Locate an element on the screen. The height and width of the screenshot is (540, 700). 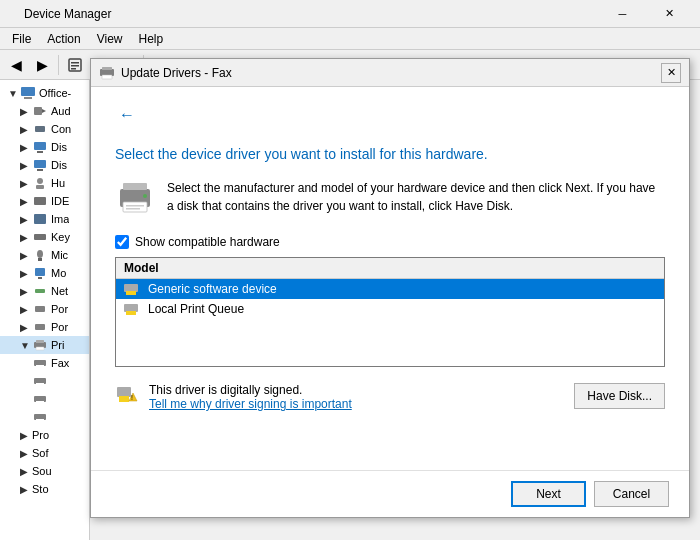
menu-help: Help is located at coordinates (152, 39).